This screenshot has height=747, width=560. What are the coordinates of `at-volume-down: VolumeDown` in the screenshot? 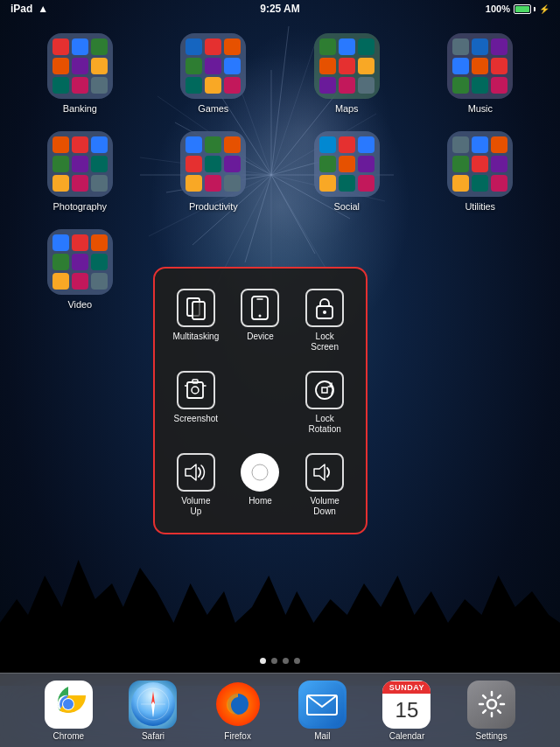 It's located at (325, 485).